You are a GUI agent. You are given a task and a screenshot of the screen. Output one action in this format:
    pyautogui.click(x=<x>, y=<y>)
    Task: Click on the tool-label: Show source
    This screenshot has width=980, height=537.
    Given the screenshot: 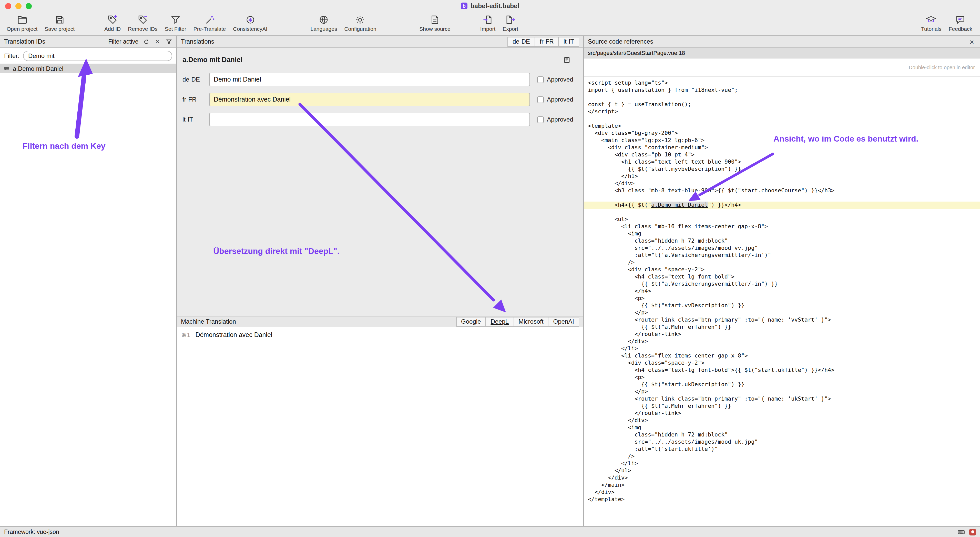 What is the action you would take?
    pyautogui.click(x=435, y=29)
    